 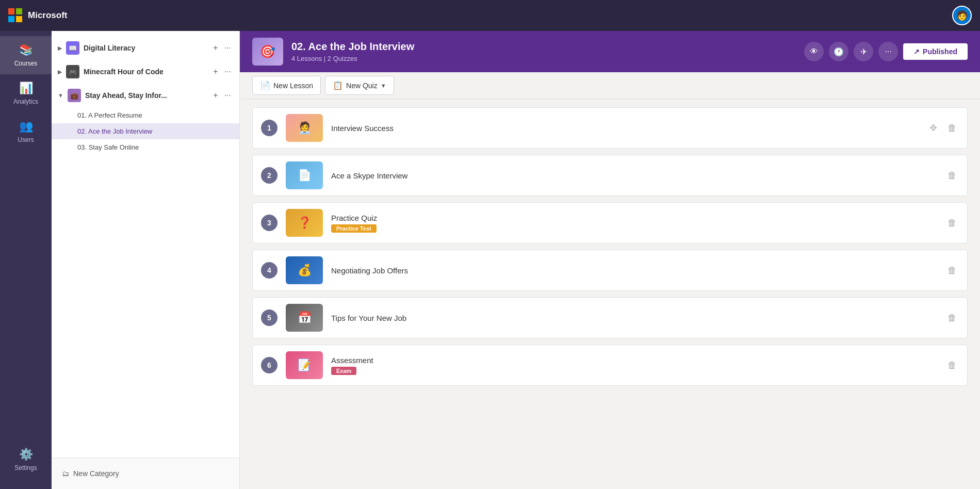 What do you see at coordinates (146, 95) in the screenshot?
I see `course-name-stay-ahead: Stay Ahead, Stay Infor...` at bounding box center [146, 95].